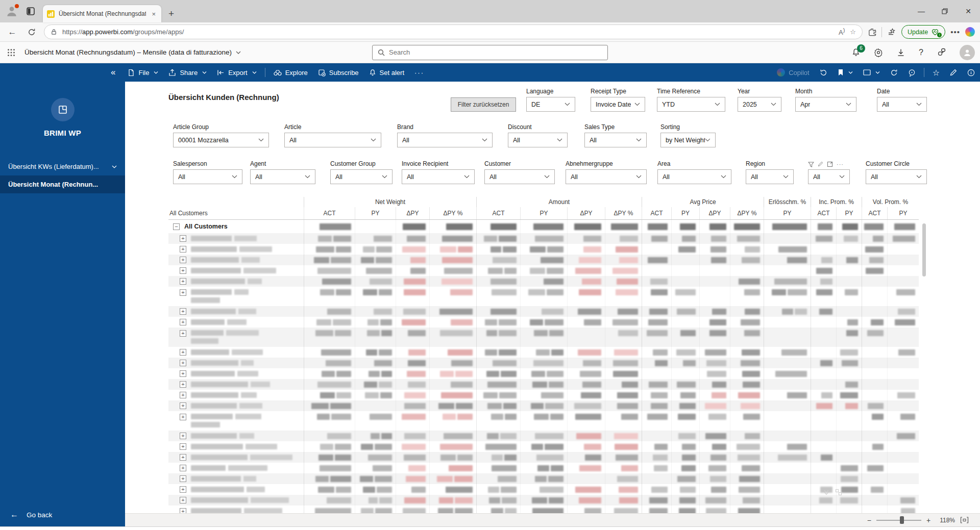  Describe the element at coordinates (760, 104) in the screenshot. I see `filter-dropdown-year: 2025` at that location.